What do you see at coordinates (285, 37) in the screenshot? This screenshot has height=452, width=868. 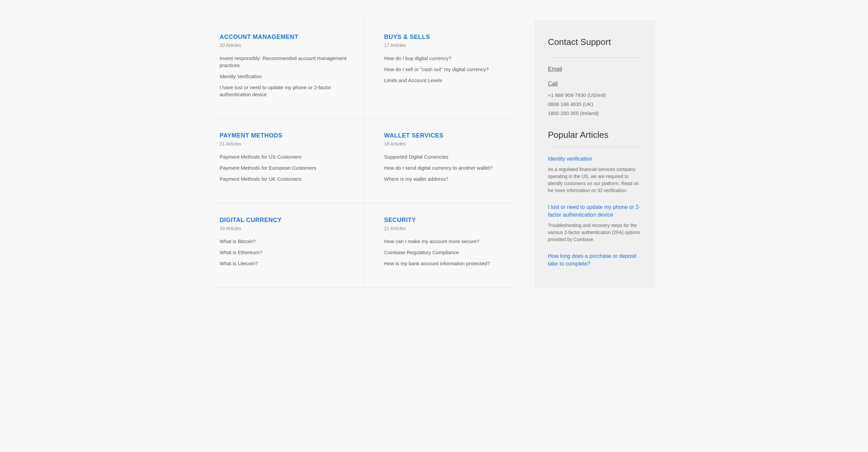 I see `category-title-account-management: ACCOUNT MANAGEMENT` at bounding box center [285, 37].